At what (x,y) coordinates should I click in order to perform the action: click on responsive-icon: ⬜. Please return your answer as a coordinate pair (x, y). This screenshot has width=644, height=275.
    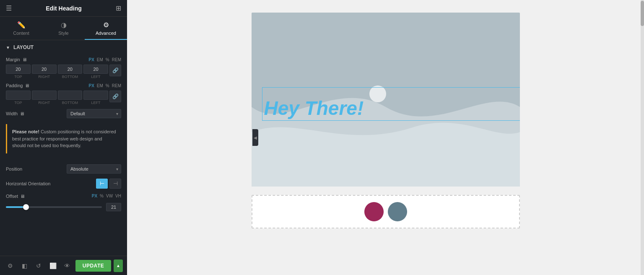
    Looking at the image, I should click on (53, 266).